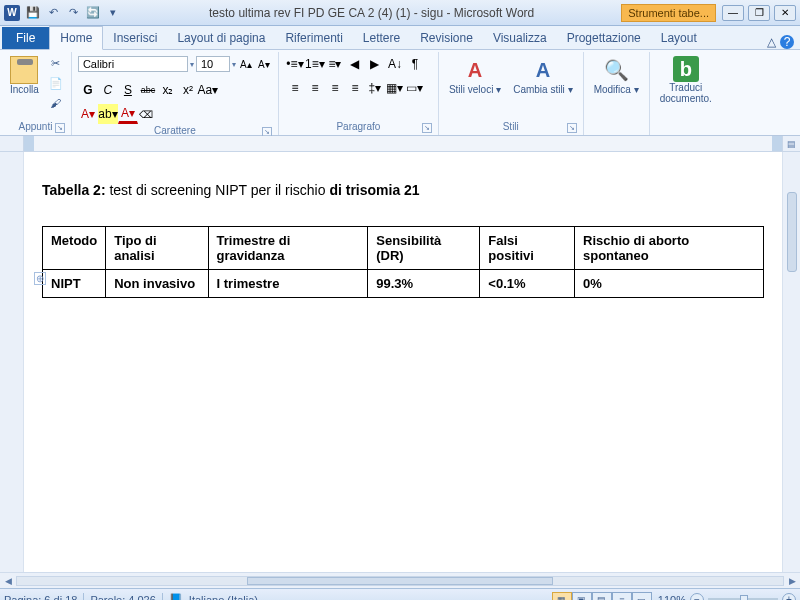 This screenshot has width=800, height=600. What do you see at coordinates (8, 581) in the screenshot?
I see `hscroll-left-icon: ◀` at bounding box center [8, 581].